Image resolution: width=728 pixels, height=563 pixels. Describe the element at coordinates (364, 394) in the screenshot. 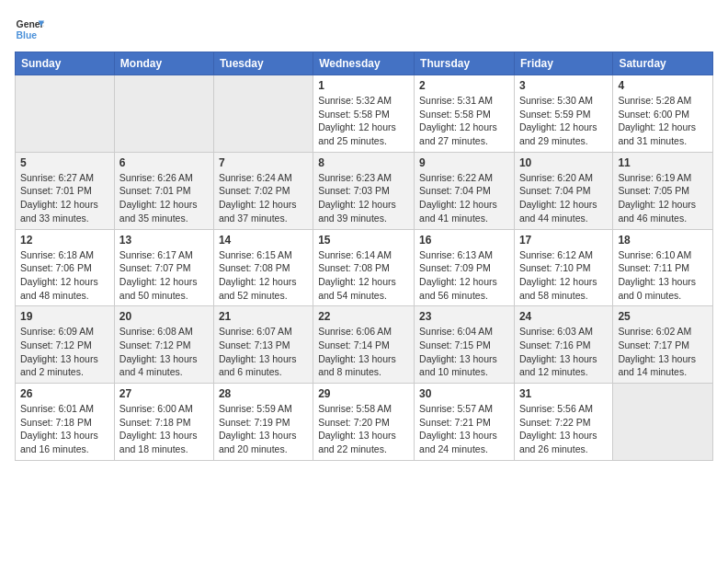

I see `day-number: 29` at that location.